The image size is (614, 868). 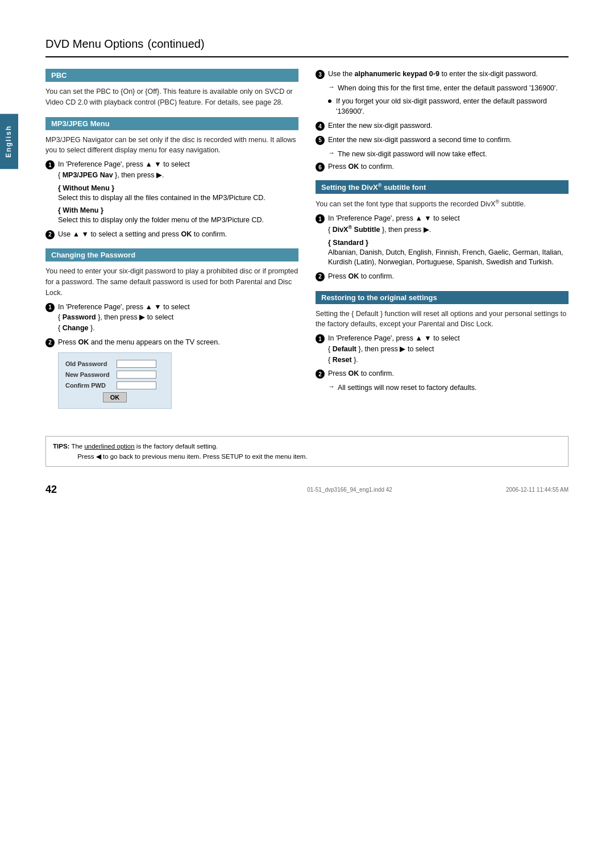 What do you see at coordinates (448, 254) in the screenshot?
I see `standard-section: { Standard } Albanian, Danish, Dutch, En…` at bounding box center [448, 254].